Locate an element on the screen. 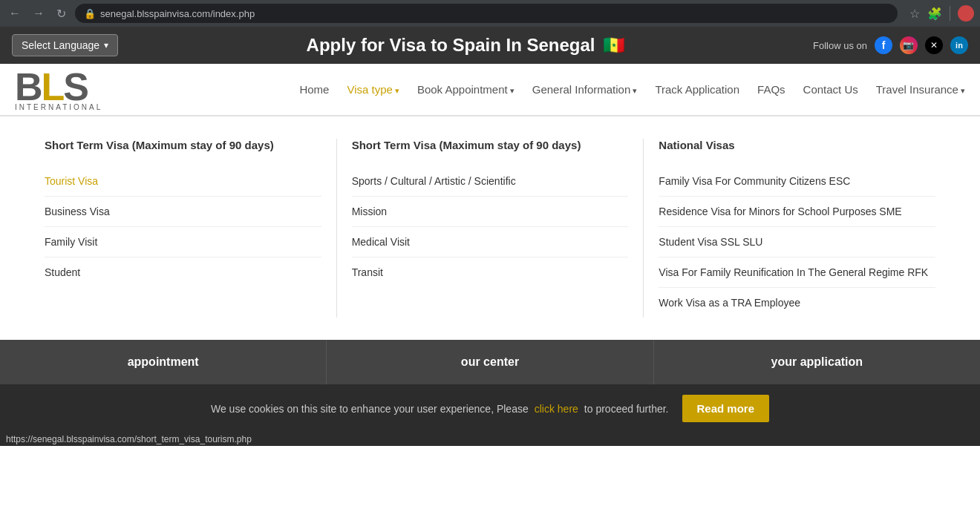  dropdown-col-3-title: National Visas is located at coordinates (797, 145).